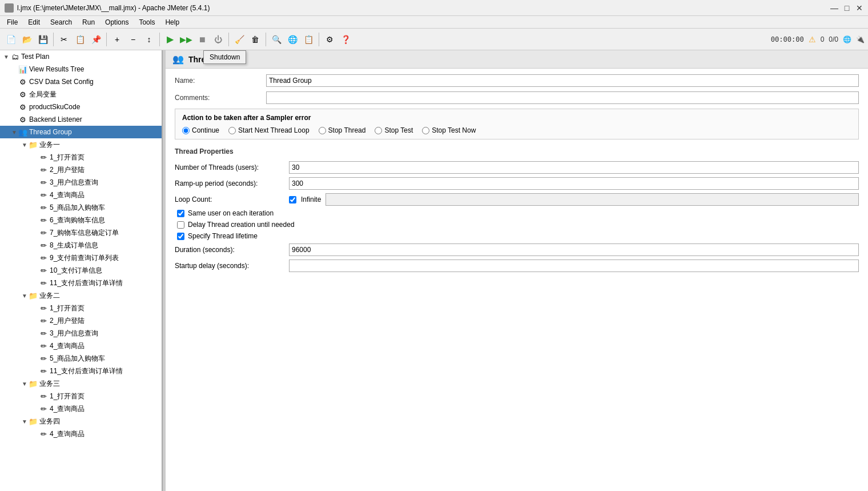 The image size is (868, 491). Describe the element at coordinates (276, 39) in the screenshot. I see `search-button: 🔍` at that location.